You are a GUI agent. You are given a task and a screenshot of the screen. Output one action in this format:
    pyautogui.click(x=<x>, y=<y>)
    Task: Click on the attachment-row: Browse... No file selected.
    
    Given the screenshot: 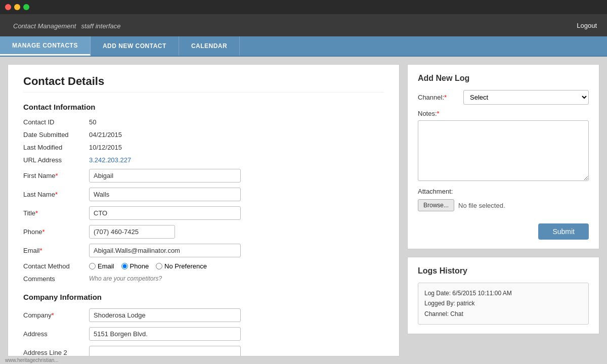 What is the action you would take?
    pyautogui.click(x=503, y=205)
    